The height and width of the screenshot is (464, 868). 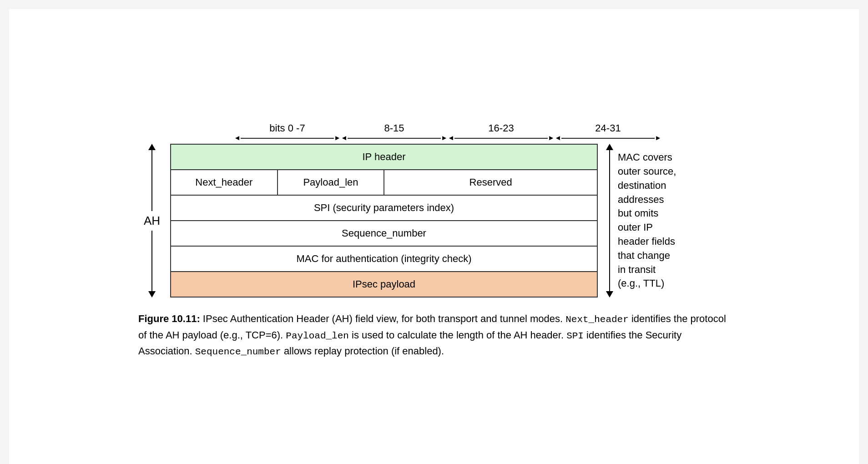 What do you see at coordinates (384, 259) in the screenshot?
I see `mac-cell: MAC for authentication (integrity check)` at bounding box center [384, 259].